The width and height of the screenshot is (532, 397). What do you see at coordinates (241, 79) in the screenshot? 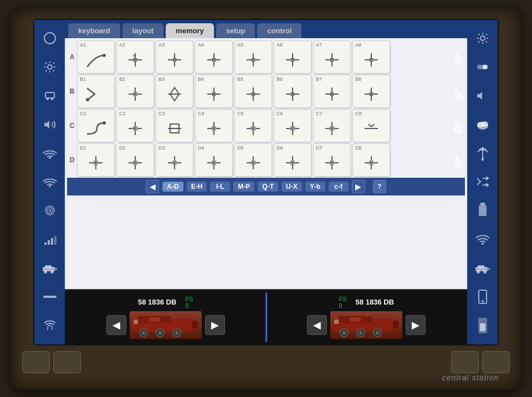
I see `cell-label-B5: B5` at bounding box center [241, 79].